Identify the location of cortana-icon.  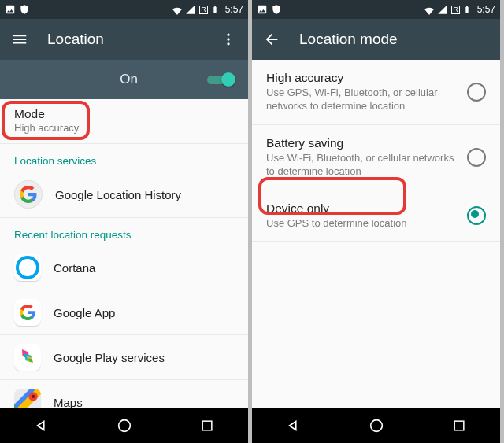
(28, 268).